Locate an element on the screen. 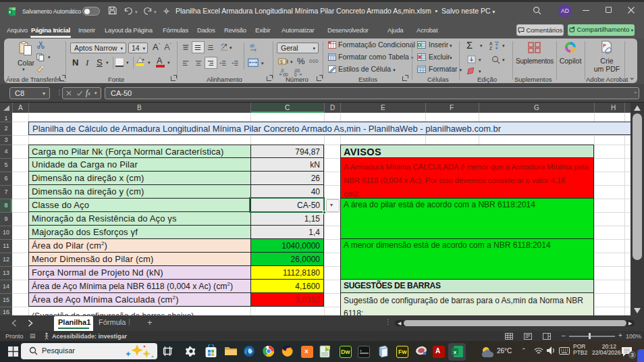 The height and width of the screenshot is (362, 644). svg-text: Z is located at coordinates (491, 48).